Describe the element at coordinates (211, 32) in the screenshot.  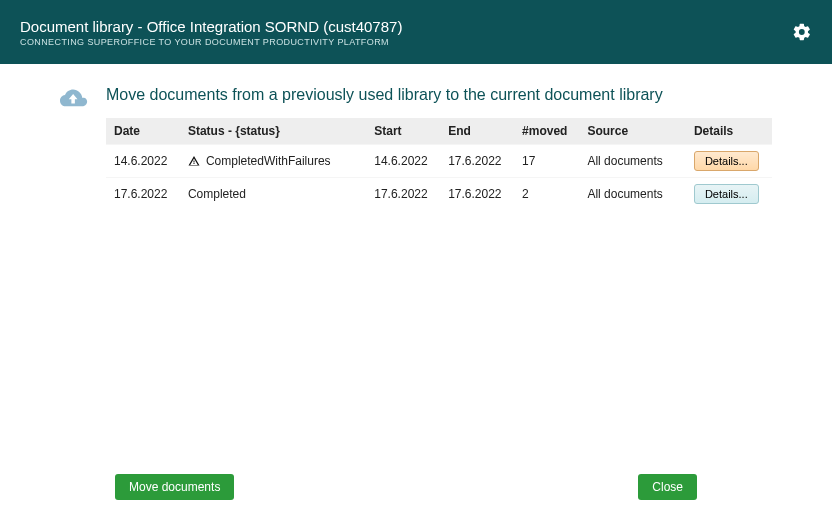
I see `header-text-block: Document library - Office Integration SO…` at that location.